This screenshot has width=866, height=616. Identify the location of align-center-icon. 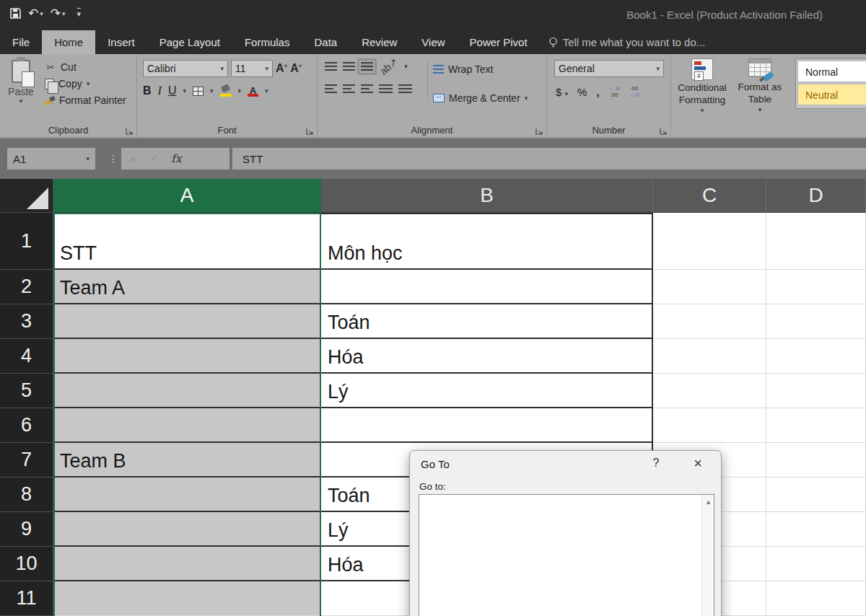
(349, 89).